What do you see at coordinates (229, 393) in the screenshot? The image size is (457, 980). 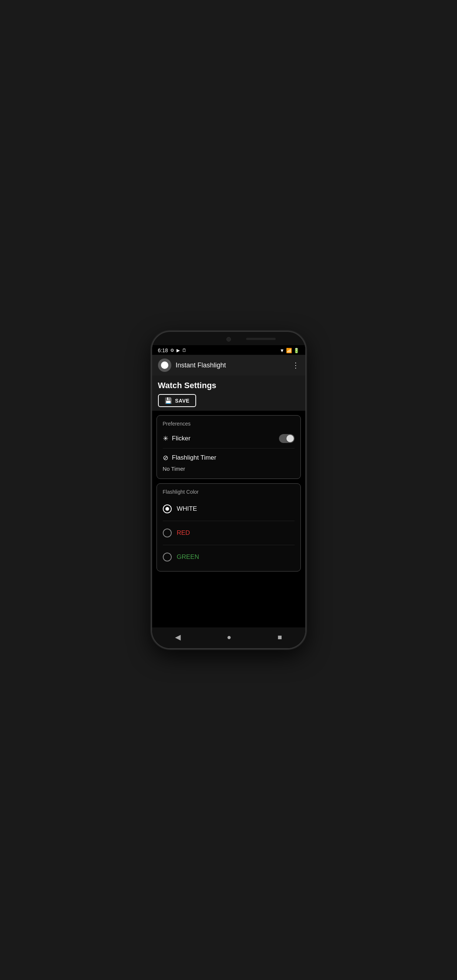 I see `watch-settings-header: Watch Settings 💾 SAVE` at bounding box center [229, 393].